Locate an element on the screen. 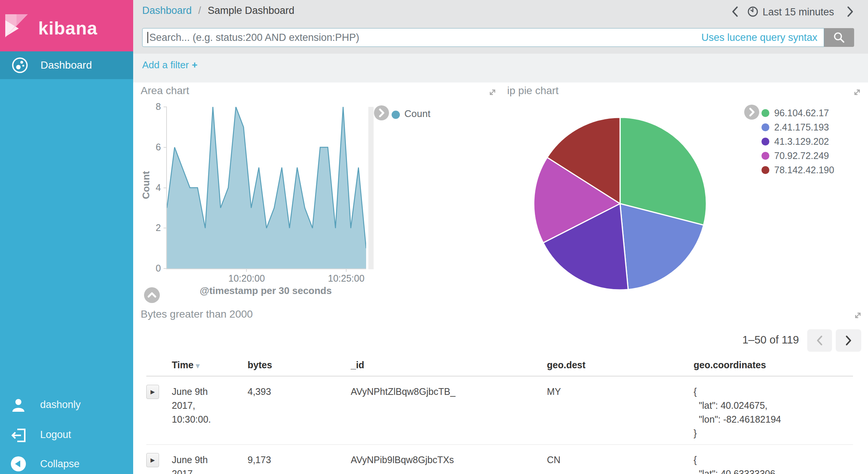 The width and height of the screenshot is (868, 474). area-plot: 0246810:20:0010:25:00 is located at coordinates (266, 188).